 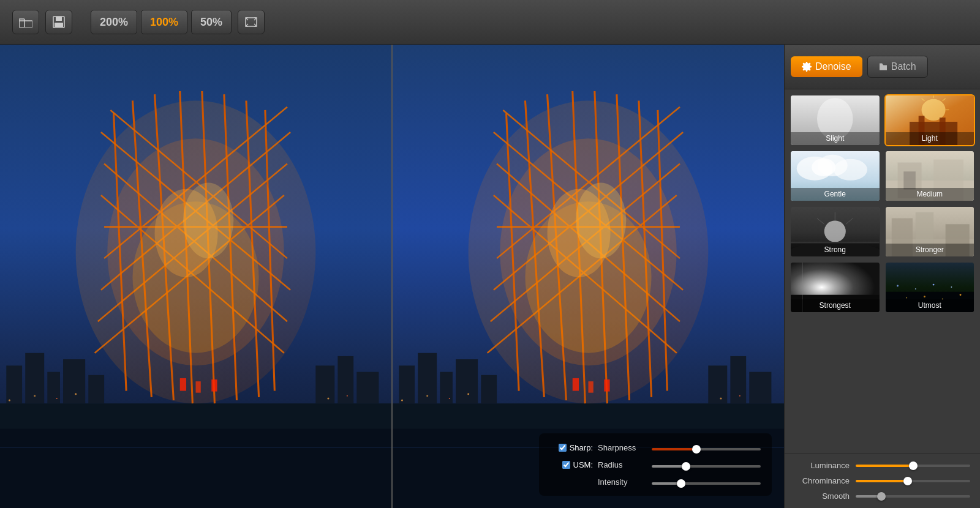 What do you see at coordinates (706, 447) in the screenshot?
I see `sharpness-slider-container` at bounding box center [706, 447].